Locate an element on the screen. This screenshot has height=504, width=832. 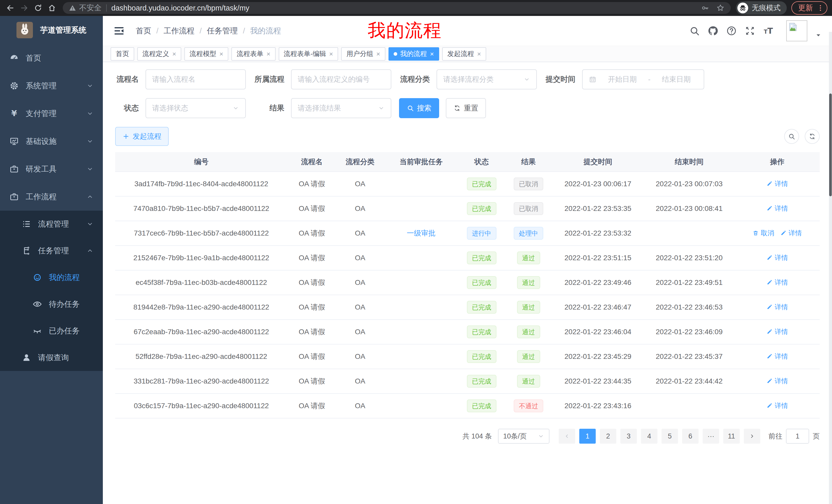
search-icon is located at coordinates (695, 31).